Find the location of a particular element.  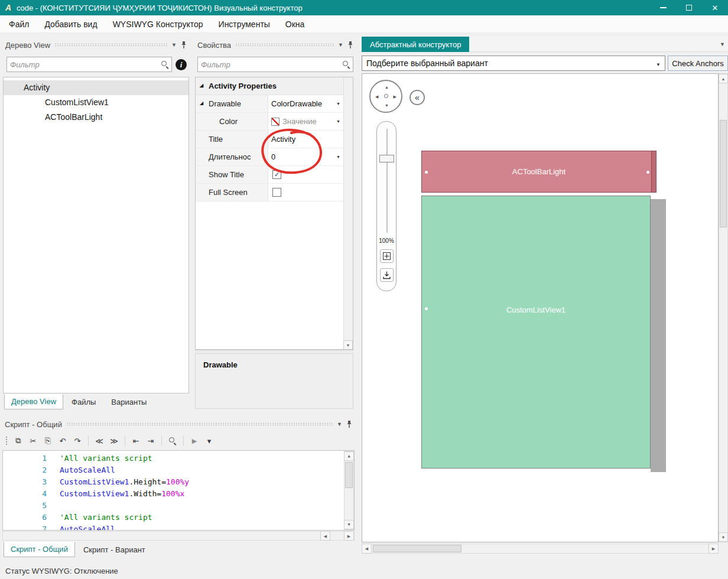

menu-item: Окна is located at coordinates (295, 24).